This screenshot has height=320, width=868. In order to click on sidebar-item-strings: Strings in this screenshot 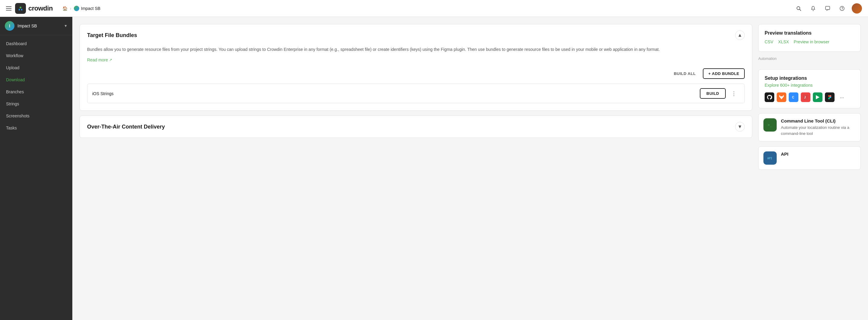, I will do `click(36, 104)`.